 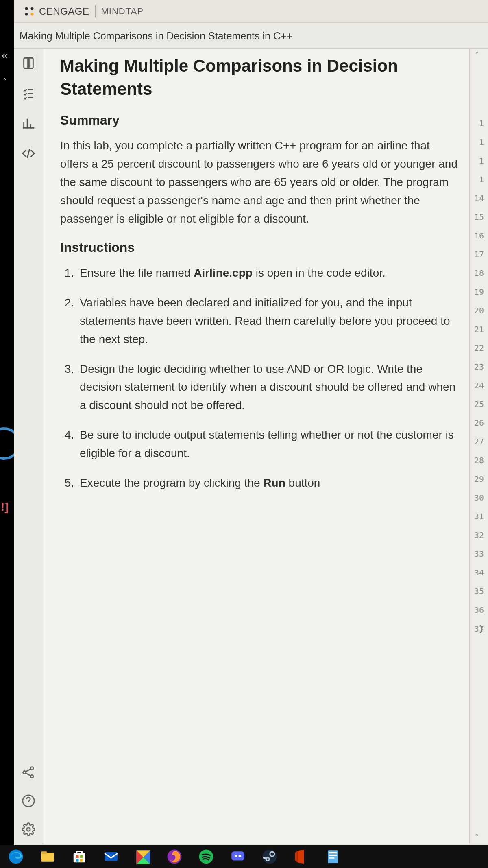 What do you see at coordinates (28, 447) in the screenshot?
I see `left-rail` at bounding box center [28, 447].